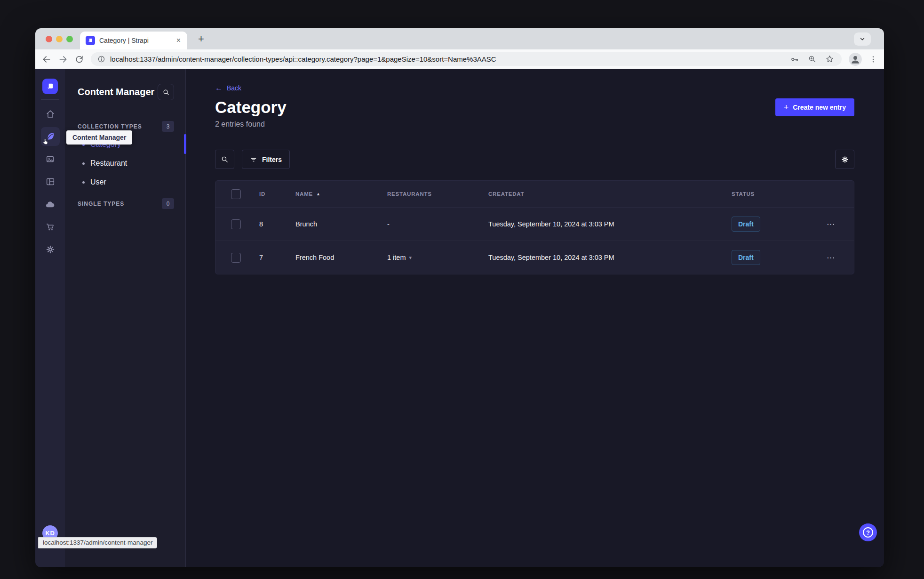 The height and width of the screenshot is (579, 924). Describe the element at coordinates (101, 204) in the screenshot. I see `section-label: SINGLE TYPES` at that location.